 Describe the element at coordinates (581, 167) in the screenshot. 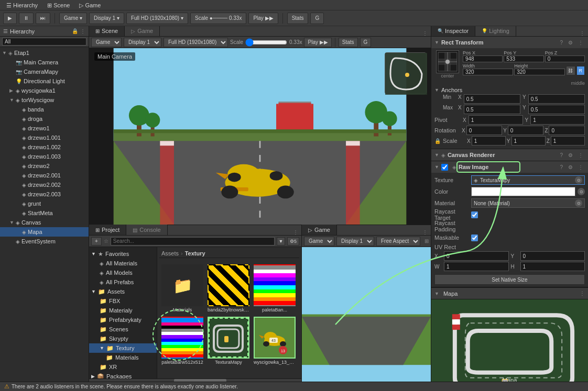

I see `raw-image-more-btn: ⋮` at that location.